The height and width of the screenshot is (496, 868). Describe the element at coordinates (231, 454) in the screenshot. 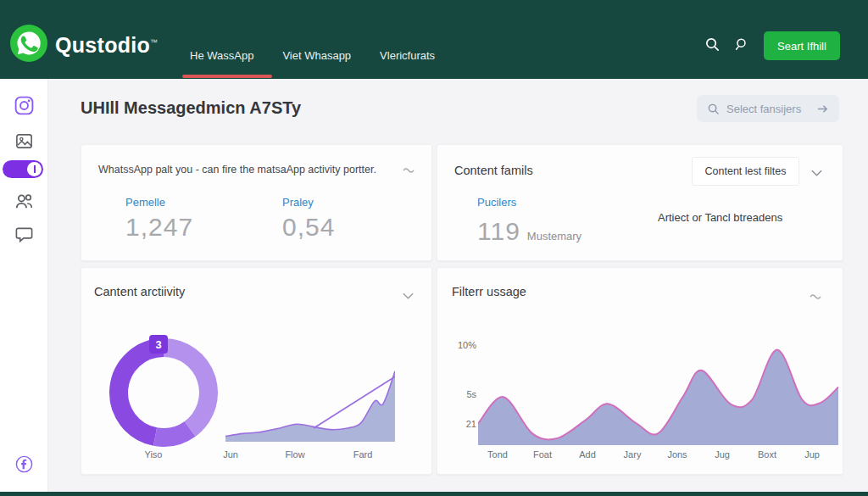

I see `x-axis-label: Jun` at that location.